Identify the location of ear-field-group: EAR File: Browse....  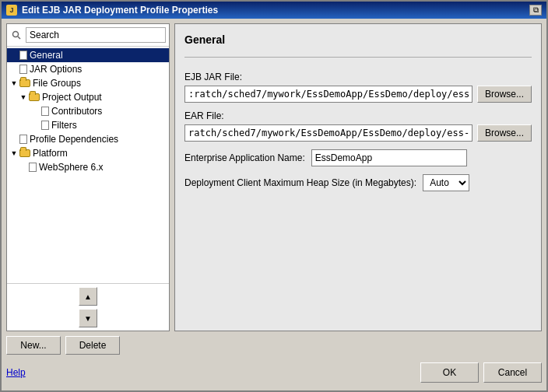
(358, 126).